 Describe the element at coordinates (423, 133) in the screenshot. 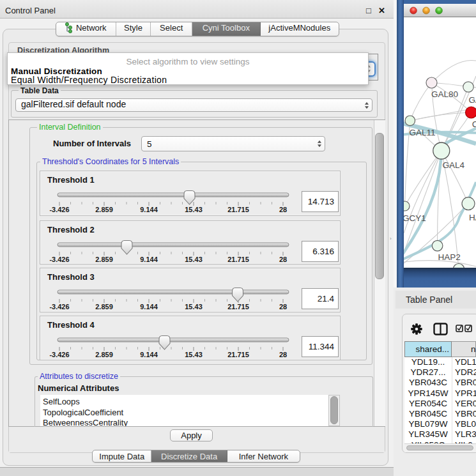

I see `svg-text: GAL11` at that location.